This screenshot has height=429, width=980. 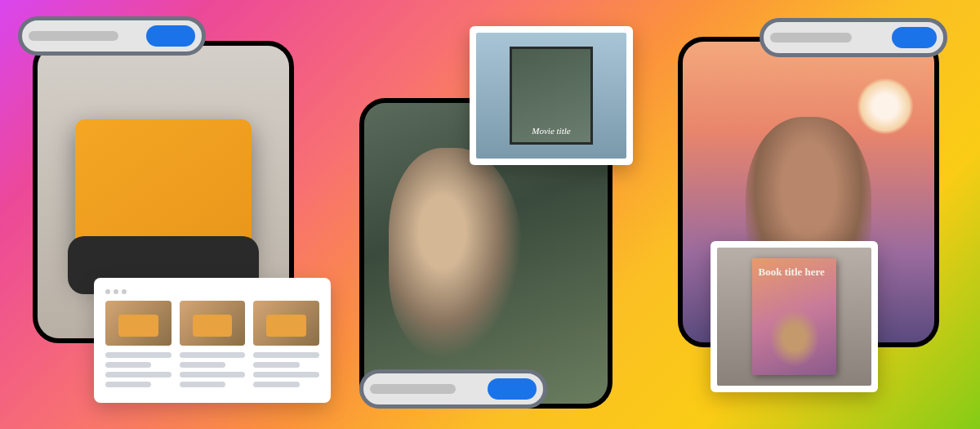 What do you see at coordinates (794, 338) in the screenshot?
I see `book-cover-illustration` at bounding box center [794, 338].